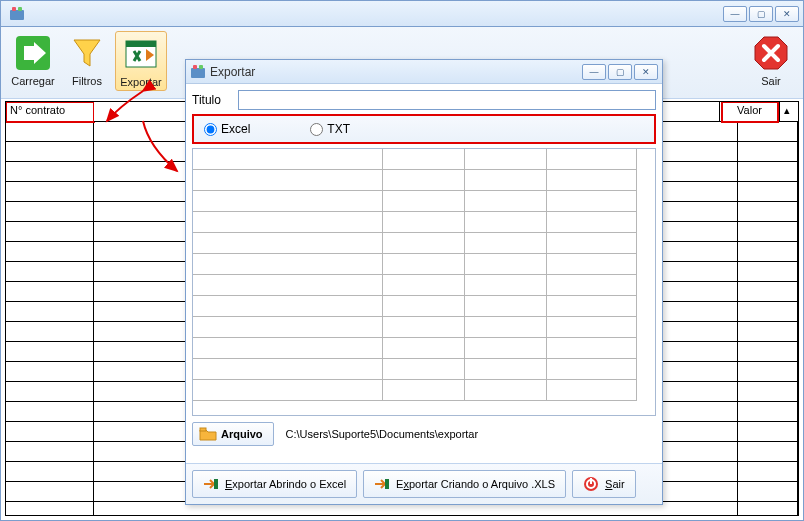 The width and height of the screenshot is (804, 521). Describe the element at coordinates (447, 100) in the screenshot. I see `titulo-input` at that location.